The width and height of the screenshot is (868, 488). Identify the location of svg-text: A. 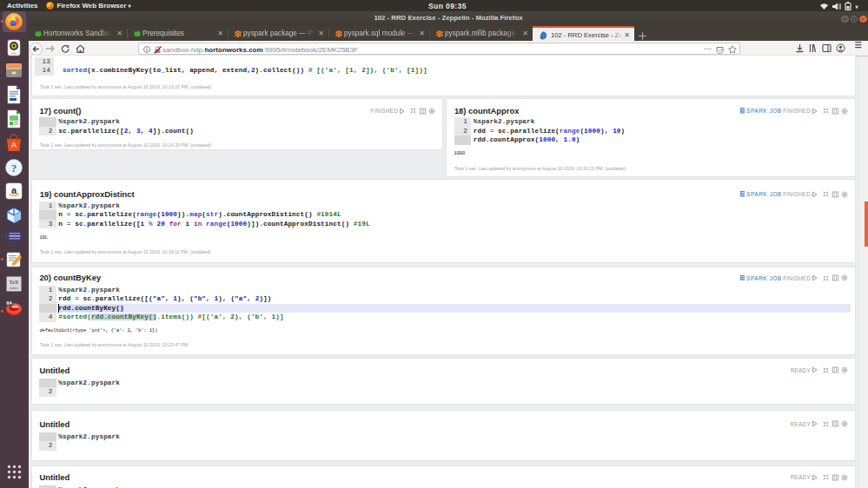
(14, 145).